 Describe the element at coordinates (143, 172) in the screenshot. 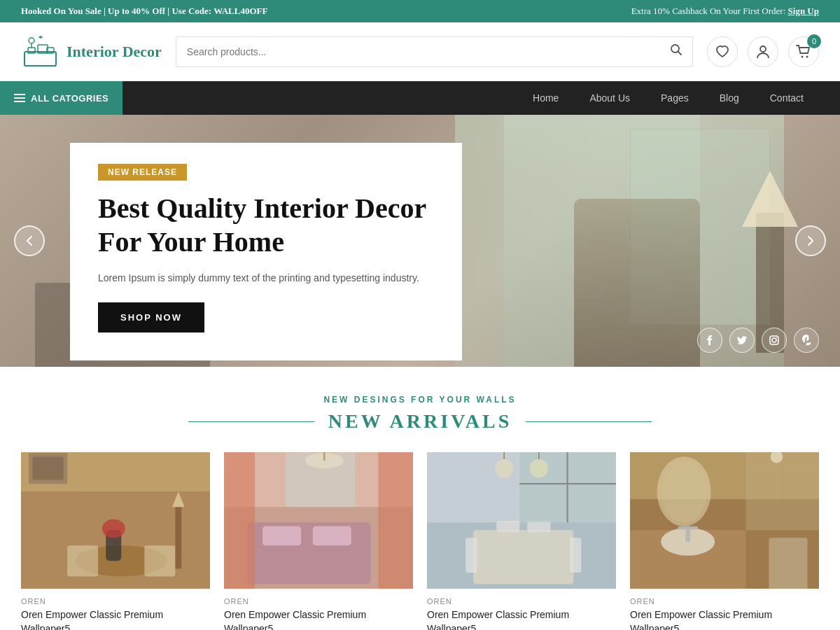

I see `new-release-badge: NEW RELEASE` at that location.